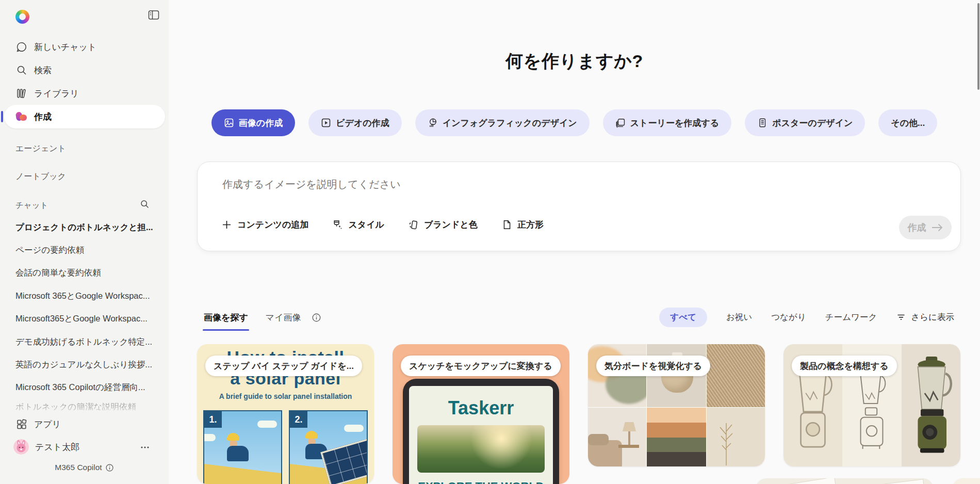  What do you see at coordinates (366, 225) in the screenshot?
I see `tool-label: スタイル` at bounding box center [366, 225].